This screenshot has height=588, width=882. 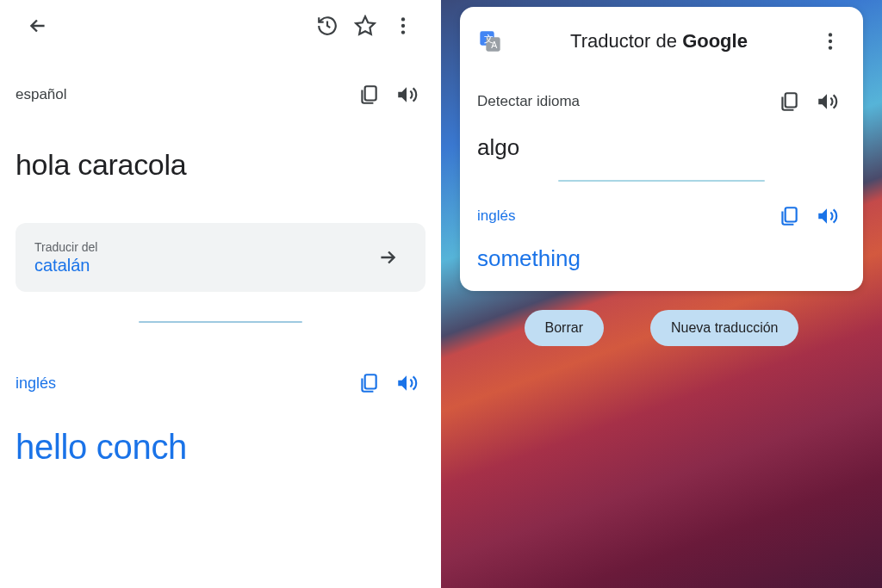 What do you see at coordinates (662, 45) in the screenshot?
I see `popup-header: 文A Traductor de Google` at bounding box center [662, 45].